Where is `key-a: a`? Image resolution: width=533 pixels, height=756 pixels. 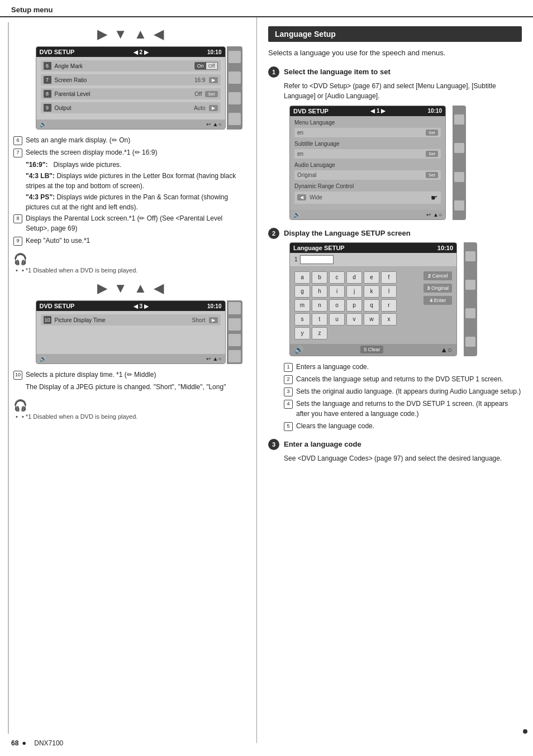
key-a: a is located at coordinates (302, 277).